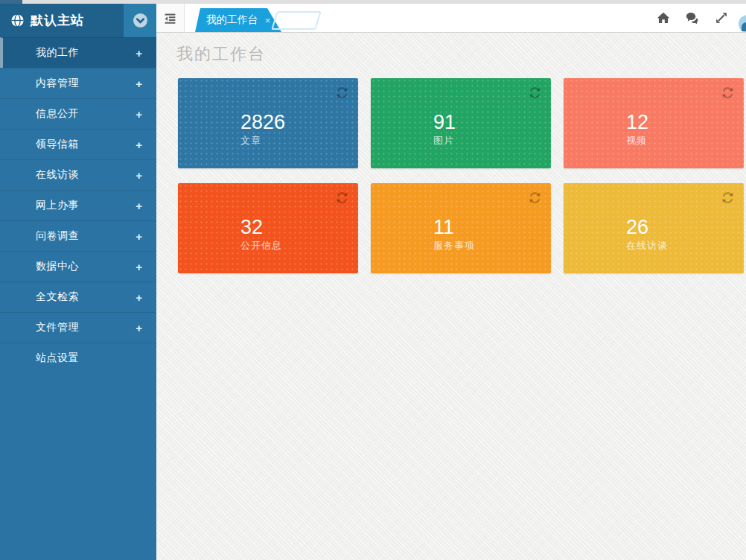 The width and height of the screenshot is (746, 560). What do you see at coordinates (78, 21) in the screenshot?
I see `site-header: 默认主站` at bounding box center [78, 21].